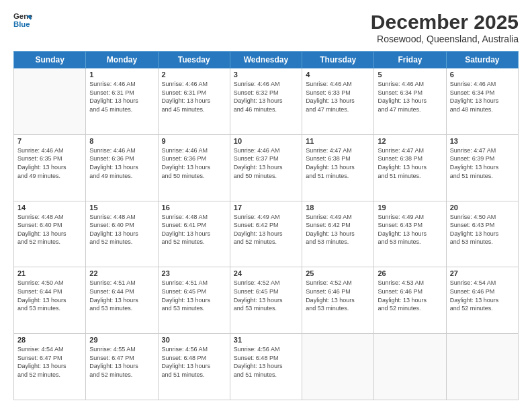 The image size is (532, 411). Describe the element at coordinates (445, 39) in the screenshot. I see `subtitle: Rosewood, Queensland, Australia` at that location.